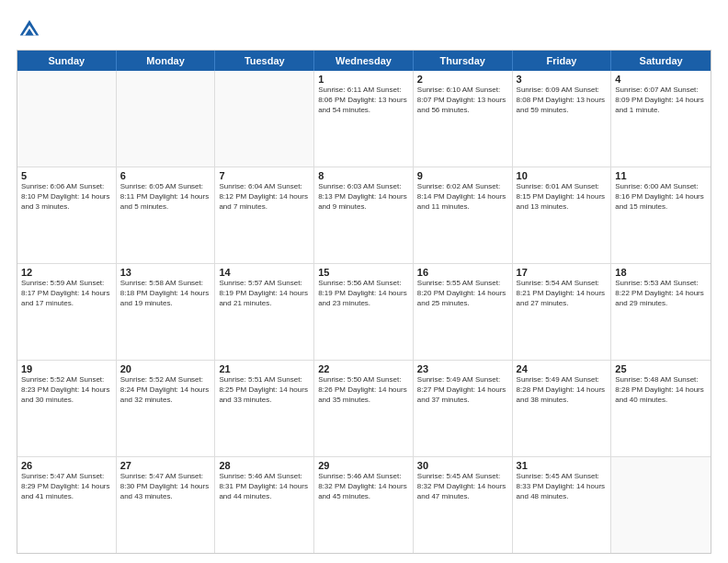 The height and width of the screenshot is (563, 728). What do you see at coordinates (364, 312) in the screenshot?
I see `calendar-cell: 15Sunrise: 5:56 AM Sunset: 8:19 PM Dayli…` at bounding box center [364, 312].